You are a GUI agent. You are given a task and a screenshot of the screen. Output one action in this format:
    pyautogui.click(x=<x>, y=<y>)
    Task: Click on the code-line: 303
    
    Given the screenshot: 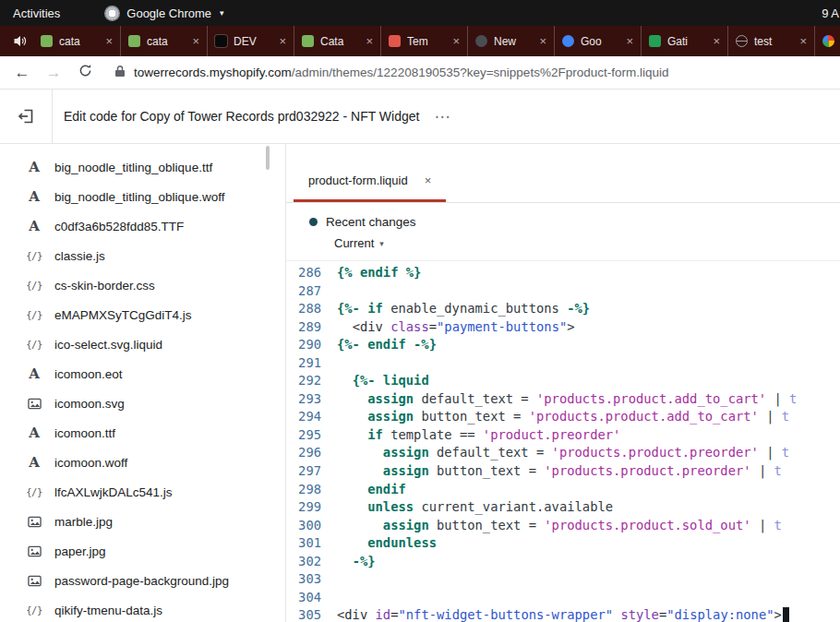 What is the action you would take?
    pyautogui.click(x=563, y=580)
    